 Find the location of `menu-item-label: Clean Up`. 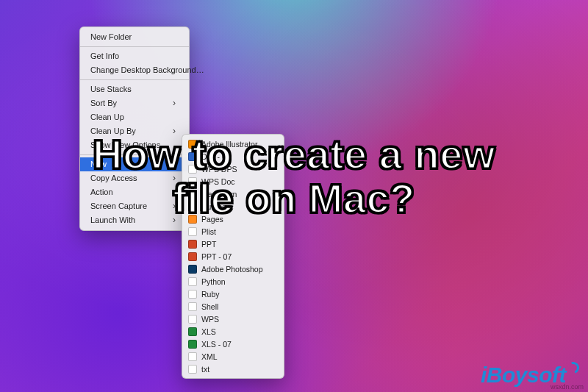

menu-item-label: Clean Up is located at coordinates (107, 118).